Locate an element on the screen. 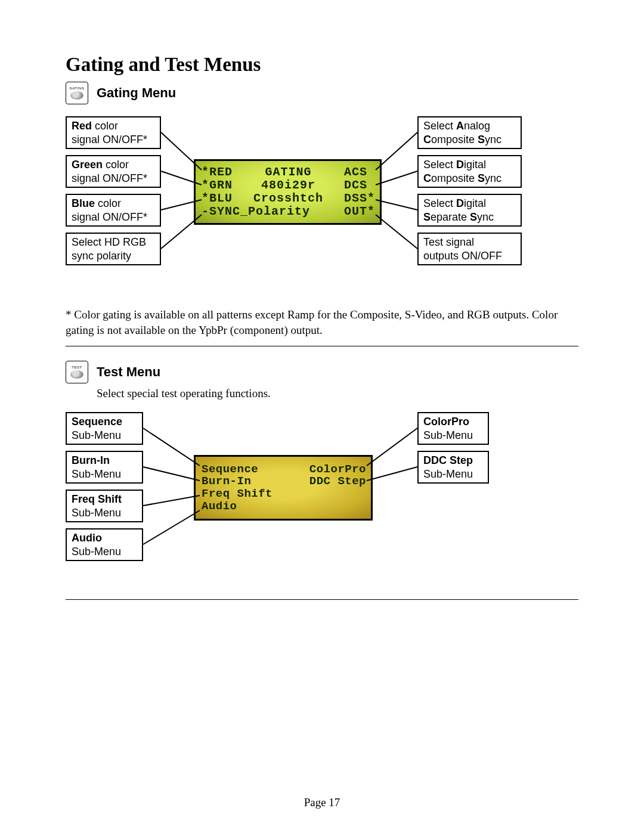  callout-sequence: Sequence Sub-Menu is located at coordinates (104, 428).